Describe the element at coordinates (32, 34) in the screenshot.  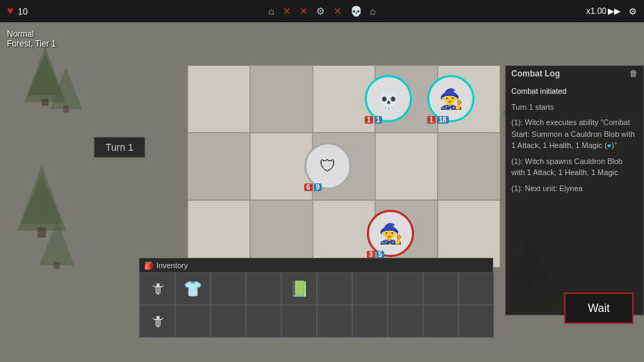
I see `game-mode: Normal` at that location.